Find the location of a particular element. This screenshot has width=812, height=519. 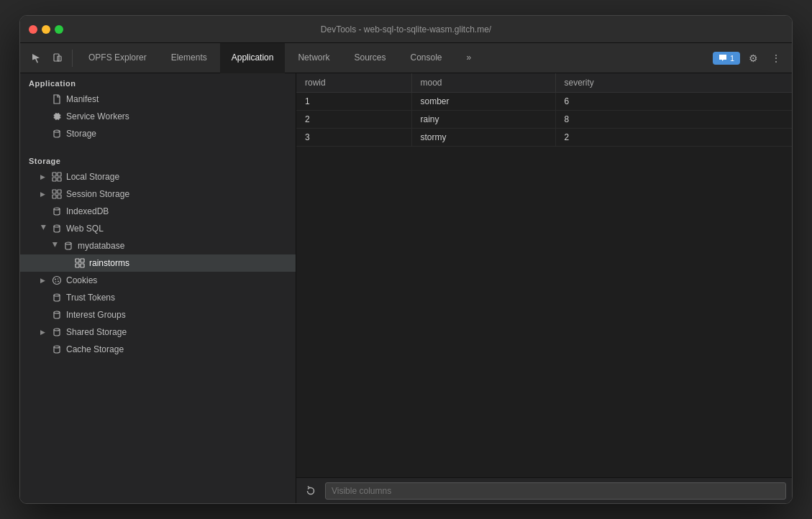

device-icon is located at coordinates (58, 58).